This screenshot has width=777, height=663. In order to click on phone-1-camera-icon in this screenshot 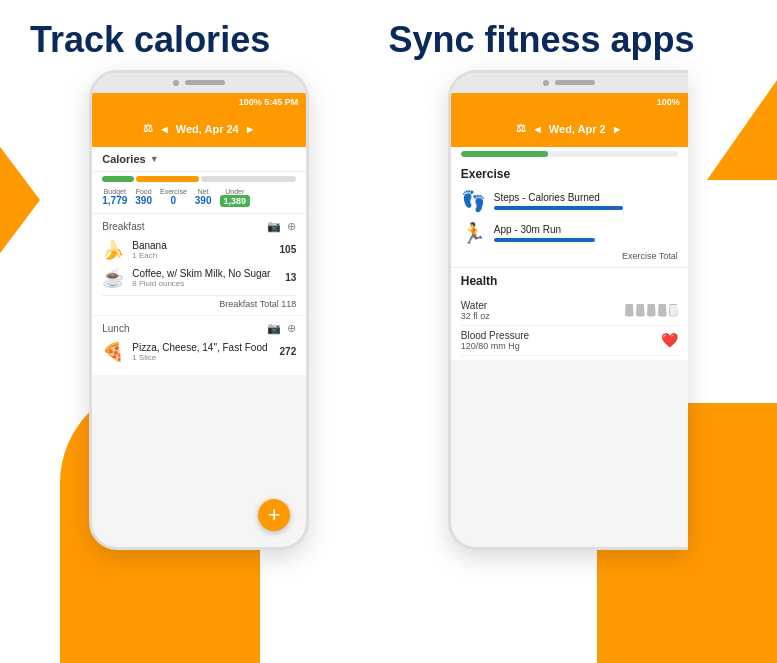, I will do `click(176, 83)`.